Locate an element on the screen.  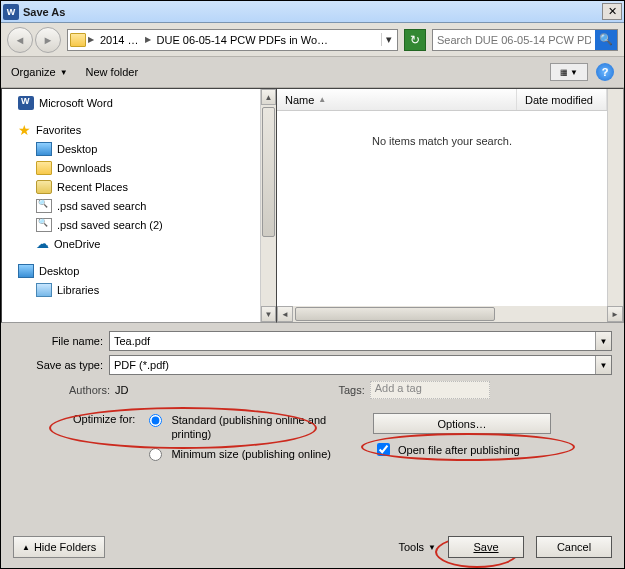
optimize-minimum-row: Minimum size (publishing online) is located at coordinates (242, 454).